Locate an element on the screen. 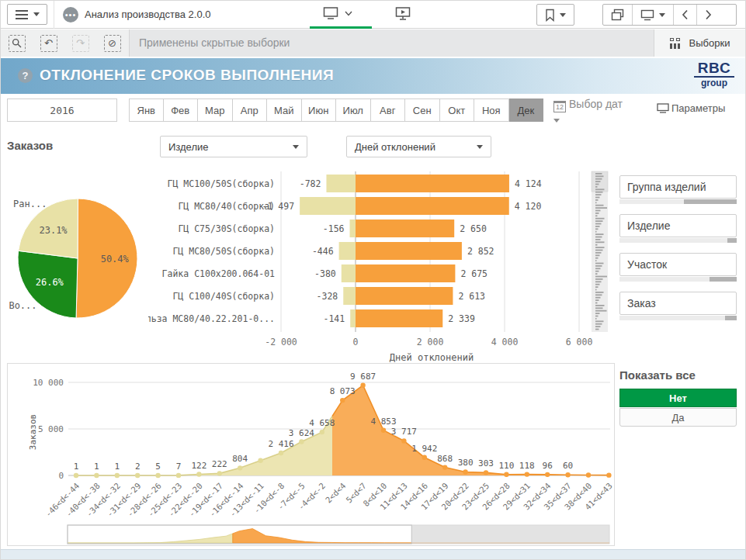 Image resolution: width=746 pixels, height=560 pixels. filter-listbox-Изделие: Изделие is located at coordinates (678, 228).